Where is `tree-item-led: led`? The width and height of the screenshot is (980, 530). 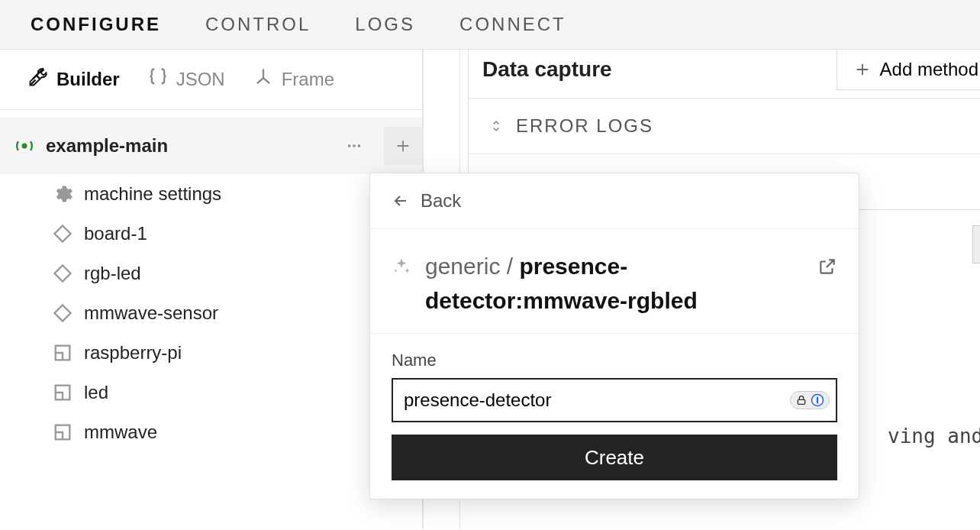
tree-item-led: led is located at coordinates (211, 393).